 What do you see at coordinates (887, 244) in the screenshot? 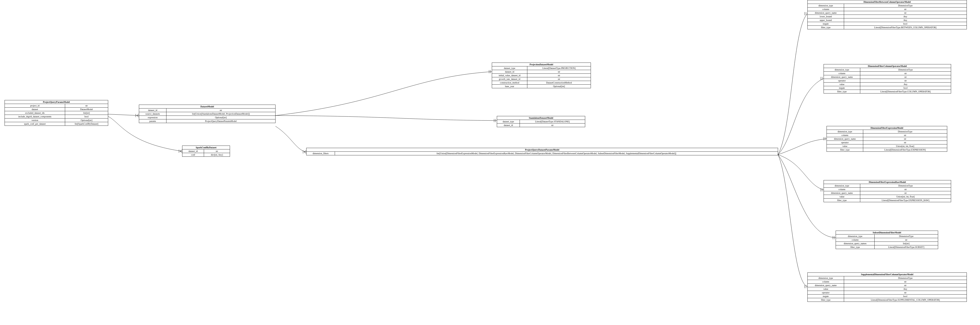
I see `entity-row: dimension_query_nameslist[str]` at bounding box center [887, 244].